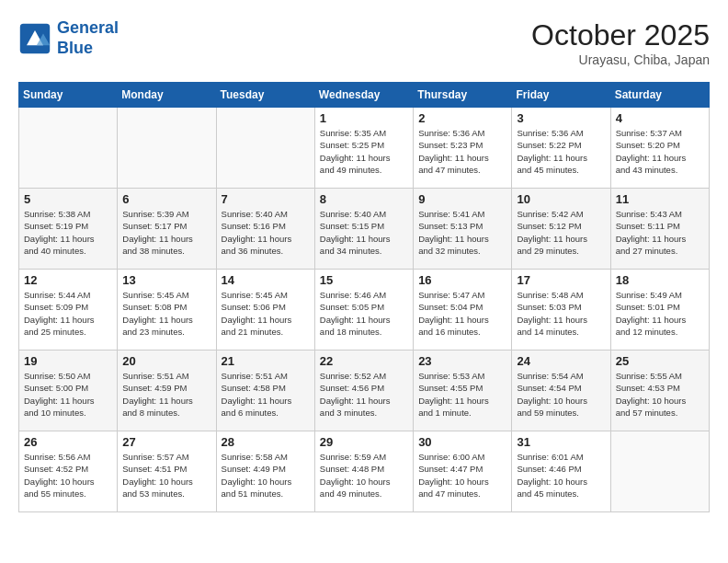 The width and height of the screenshot is (728, 563). Describe the element at coordinates (167, 472) in the screenshot. I see `calendar-cell: 27Sunrise: 5:57 AM Sunset: 4:51 PM Dayli…` at that location.